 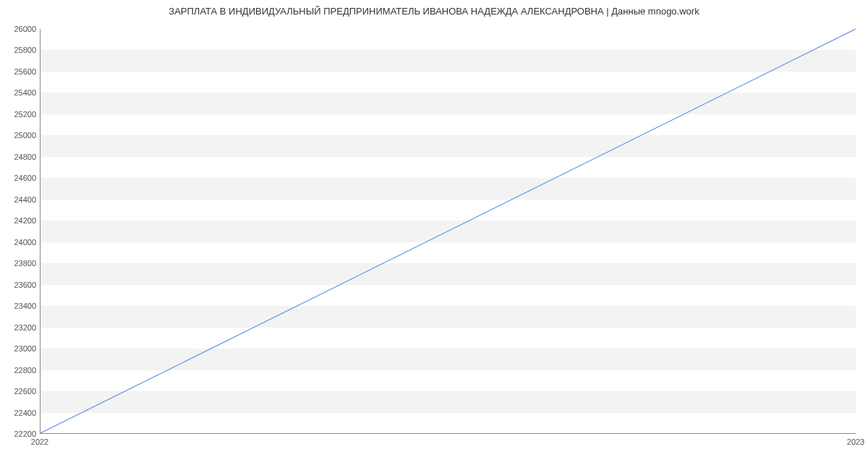 What do you see at coordinates (18, 135) in the screenshot?
I see `y-tick-label: 25000` at bounding box center [18, 135].